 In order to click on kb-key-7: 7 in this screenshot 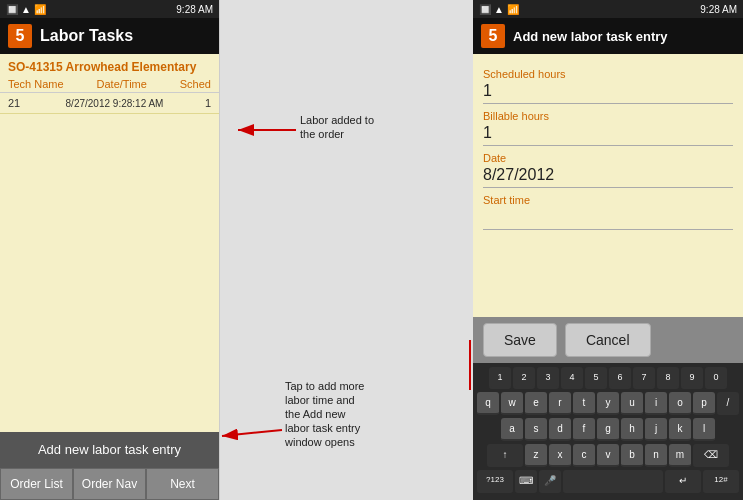, I will do `click(644, 378)`.